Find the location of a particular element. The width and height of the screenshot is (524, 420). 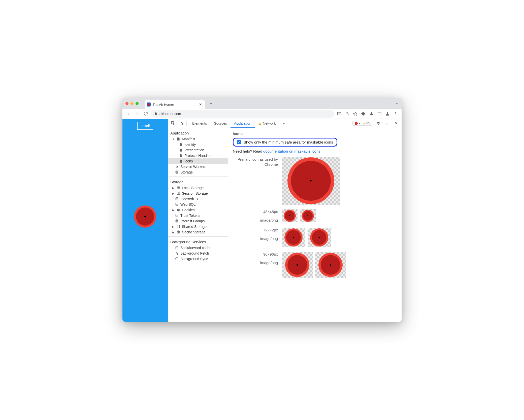

sidebar-item-cookies: ▶Cookies is located at coordinates (198, 210).